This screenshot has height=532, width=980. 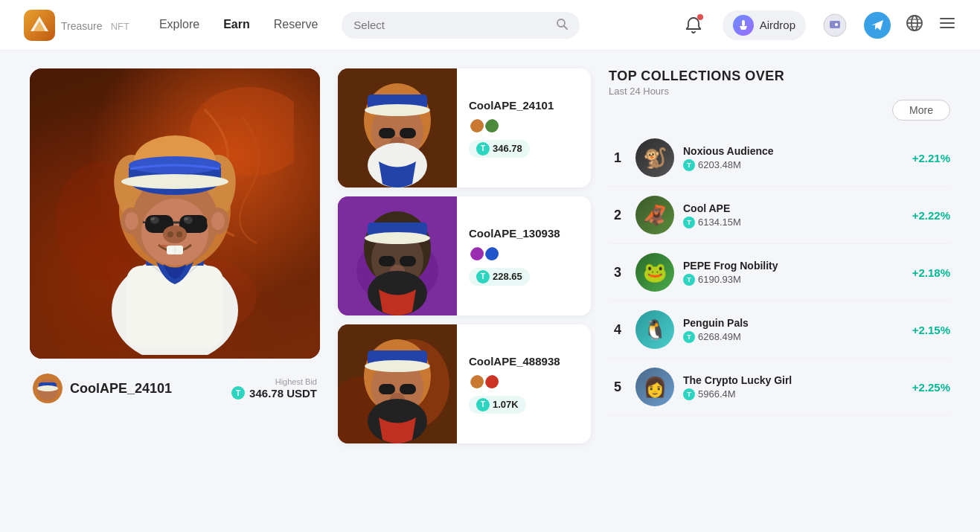 I want to click on tc-rank-1: 1, so click(x=618, y=158).